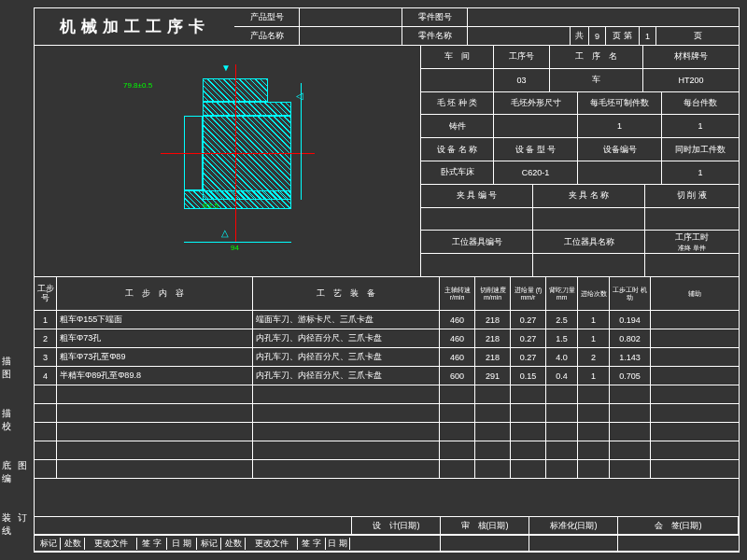  I want to click on cell-depth: 1.5, so click(562, 338).